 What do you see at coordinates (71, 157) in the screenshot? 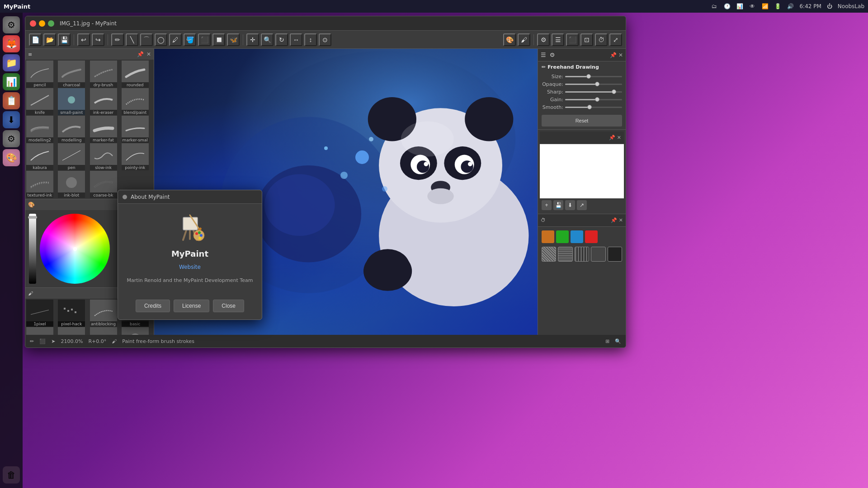
I see `brush-item-pen: pen` at bounding box center [71, 157].